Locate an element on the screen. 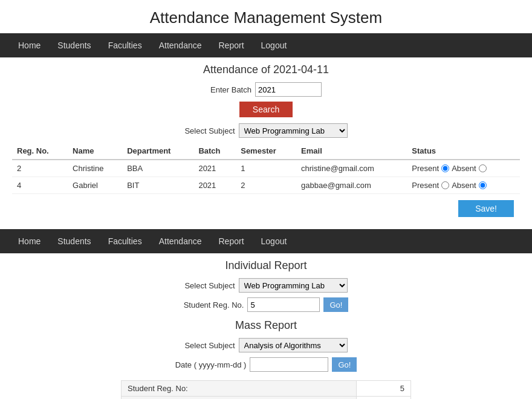 This screenshot has height=399, width=532. nav-students-top: Students is located at coordinates (74, 45).